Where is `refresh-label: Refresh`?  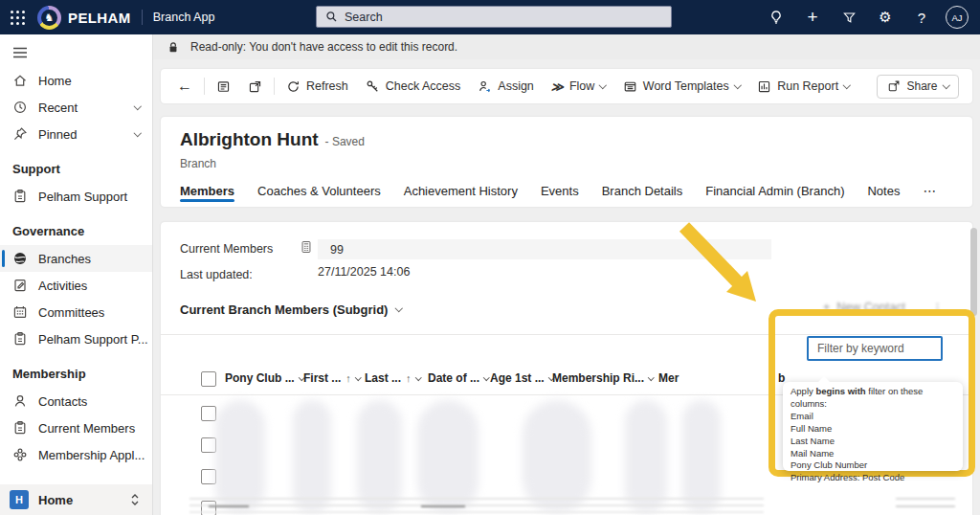 refresh-label: Refresh is located at coordinates (327, 86).